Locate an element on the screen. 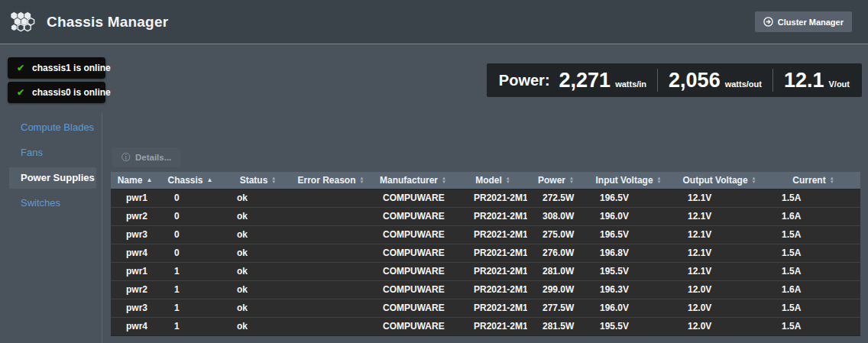 This screenshot has width=868, height=343. table-cell: 272.5W is located at coordinates (556, 198).